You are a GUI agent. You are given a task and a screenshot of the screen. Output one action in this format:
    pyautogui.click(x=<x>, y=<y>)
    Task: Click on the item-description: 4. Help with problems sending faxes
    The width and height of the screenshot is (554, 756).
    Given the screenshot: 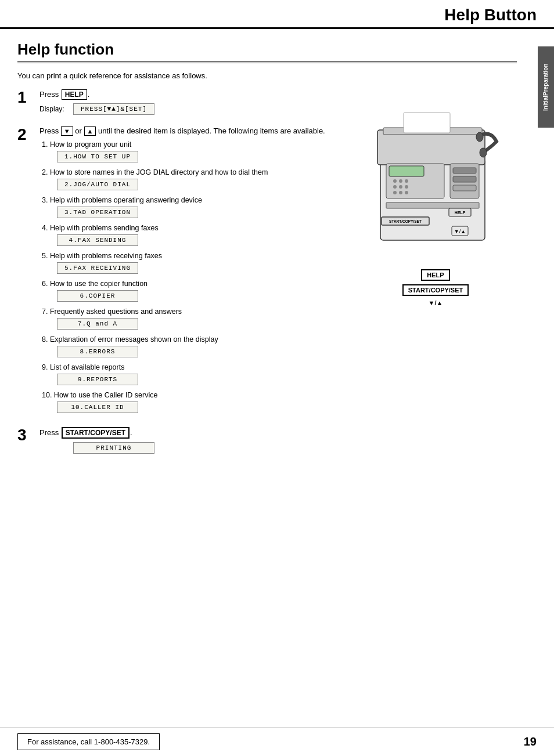 What is the action you would take?
    pyautogui.click(x=191, y=228)
    